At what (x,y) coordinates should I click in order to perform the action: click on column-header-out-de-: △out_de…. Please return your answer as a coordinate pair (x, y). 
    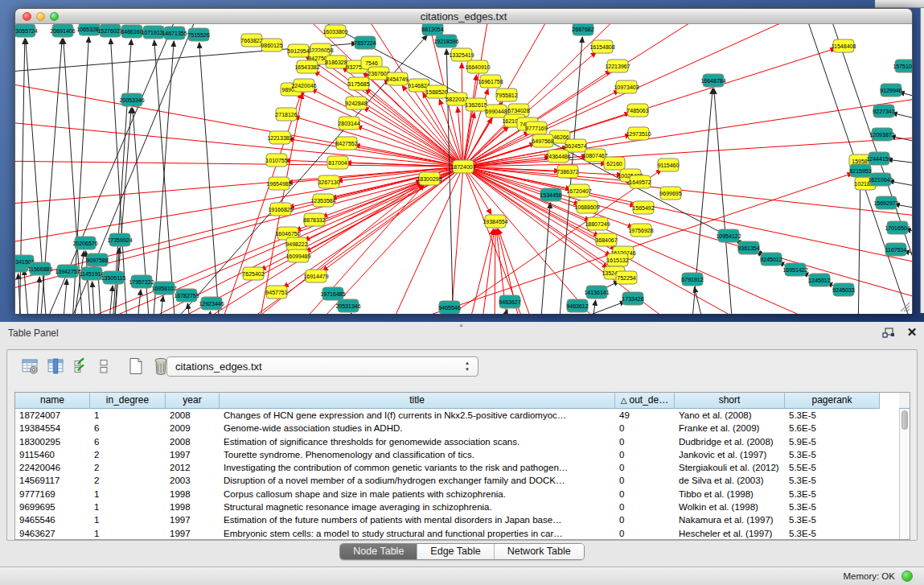
    Looking at the image, I should click on (645, 401).